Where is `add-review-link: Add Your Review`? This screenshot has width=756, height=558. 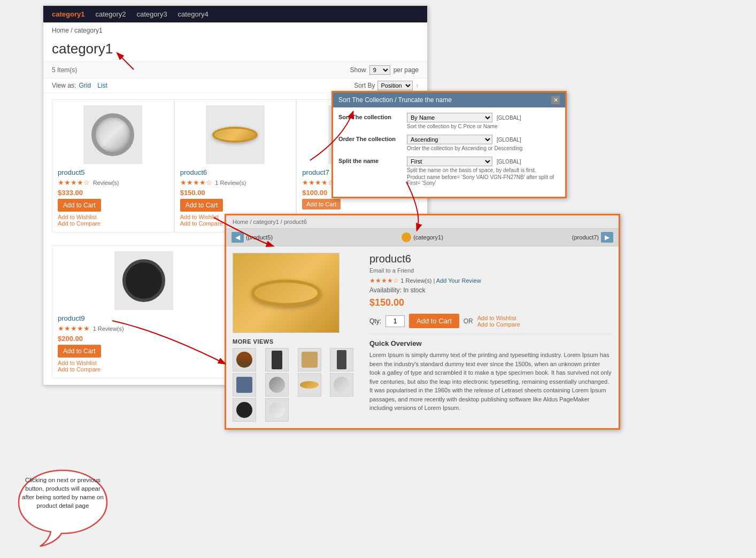 add-review-link: Add Your Review is located at coordinates (459, 281).